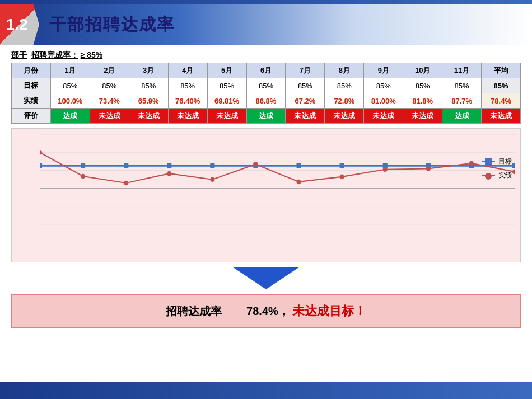 The image size is (532, 399). Describe the element at coordinates (31, 101) in the screenshot. I see `row-label-cell: 实绩` at that location.